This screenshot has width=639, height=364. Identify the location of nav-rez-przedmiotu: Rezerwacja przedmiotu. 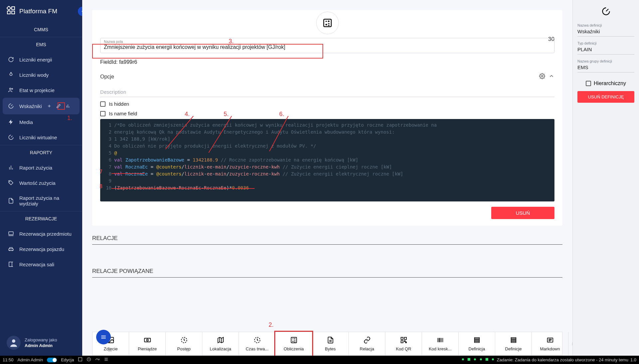
(41, 234).